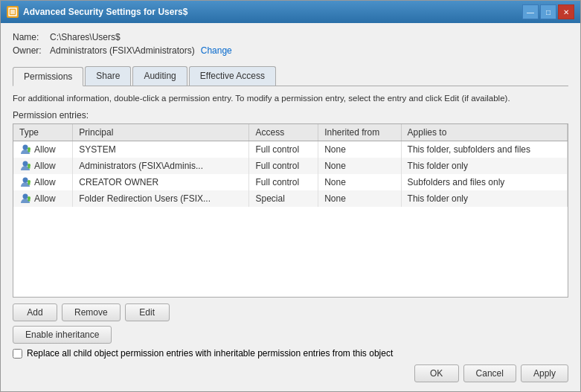 The height and width of the screenshot is (392, 581). Describe the element at coordinates (290, 37) in the screenshot. I see `name-row: Name: C:\Shares\Users$` at that location.